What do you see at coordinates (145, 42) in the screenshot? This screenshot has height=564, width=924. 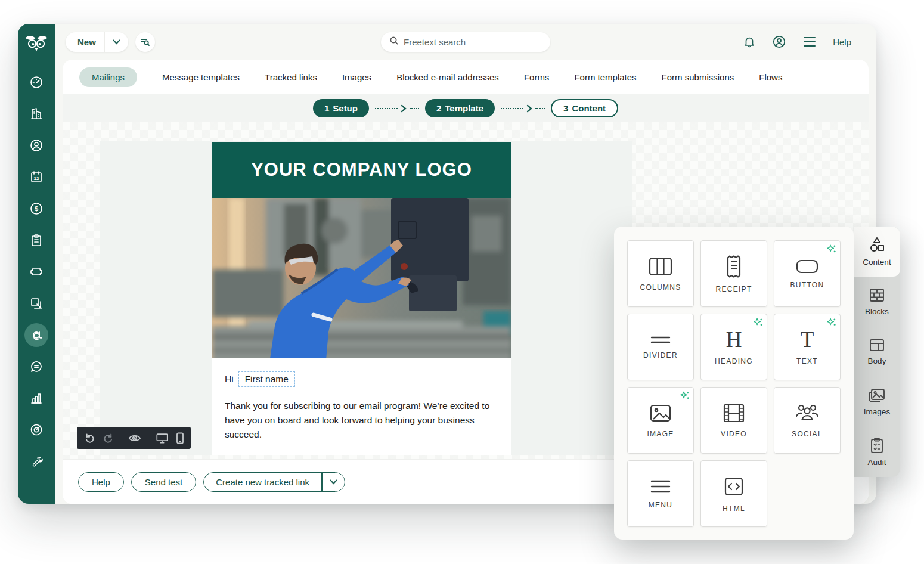 I see `filter-search-button` at bounding box center [145, 42].